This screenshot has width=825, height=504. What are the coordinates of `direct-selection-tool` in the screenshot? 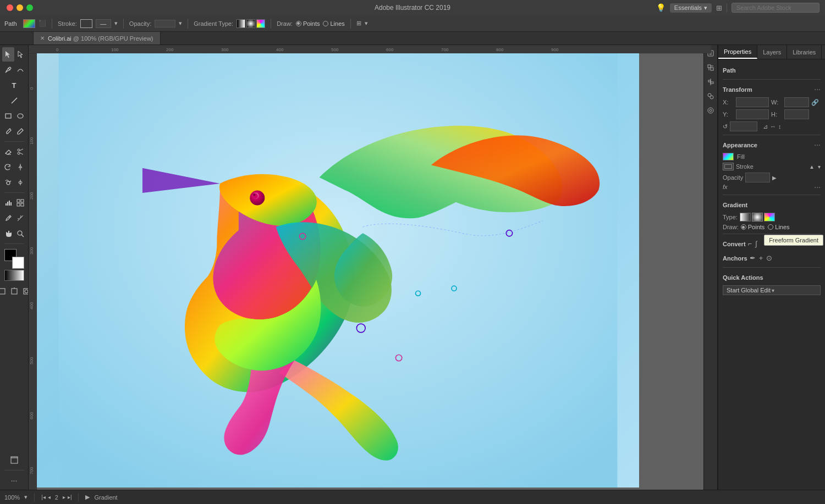 It's located at (20, 54).